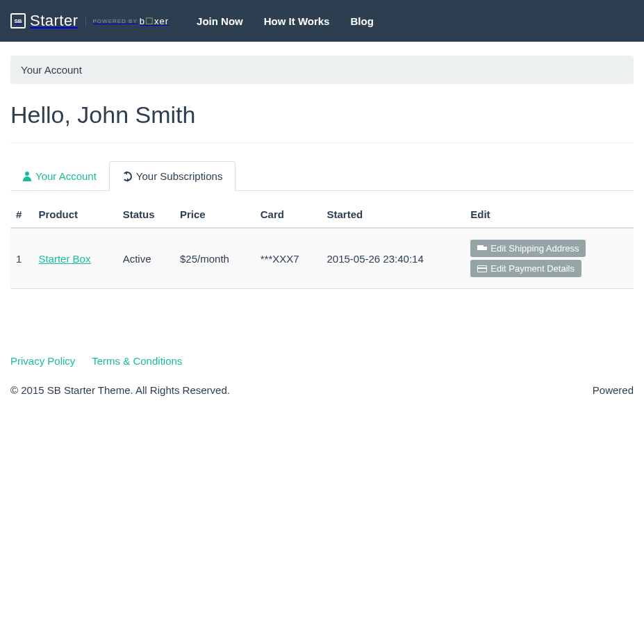  I want to click on card-icon, so click(482, 269).